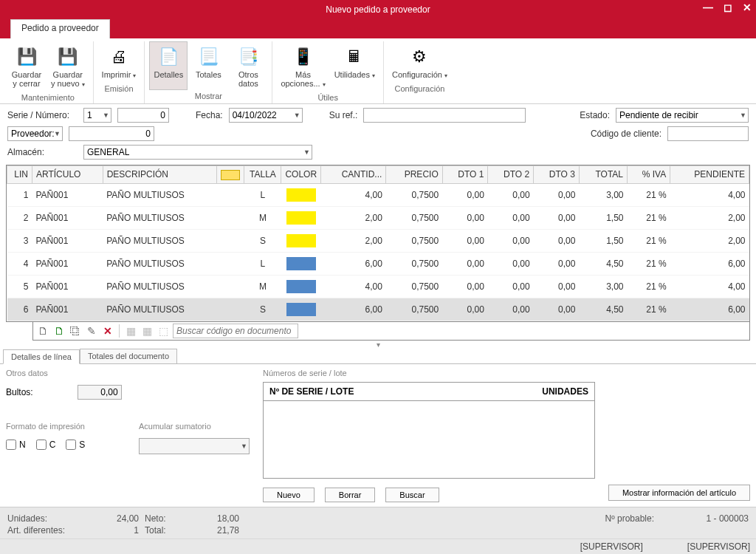  What do you see at coordinates (248, 79) in the screenshot?
I see `ribbon-label: Otrosdatos` at bounding box center [248, 79].